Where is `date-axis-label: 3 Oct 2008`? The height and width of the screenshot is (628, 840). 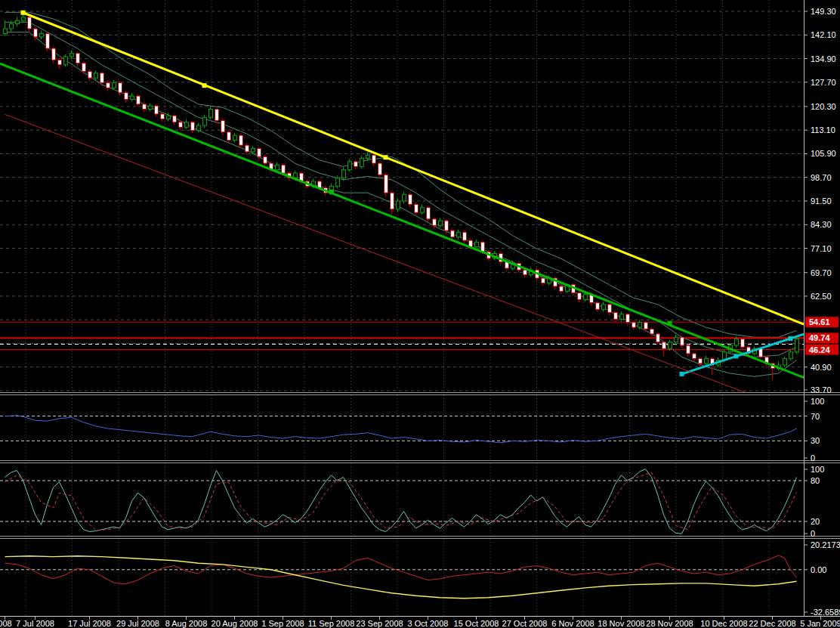
date-axis-label: 3 Oct 2008 is located at coordinates (428, 623).